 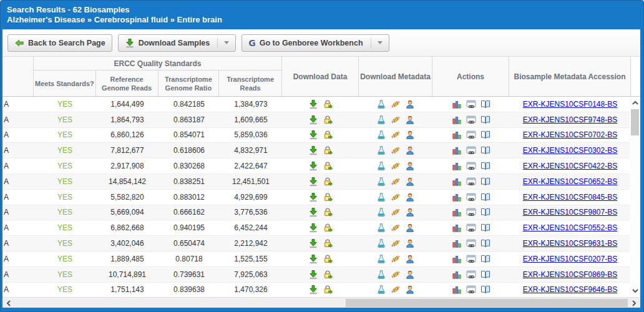 I want to click on column-header-download-data: Download Data, so click(x=321, y=76).